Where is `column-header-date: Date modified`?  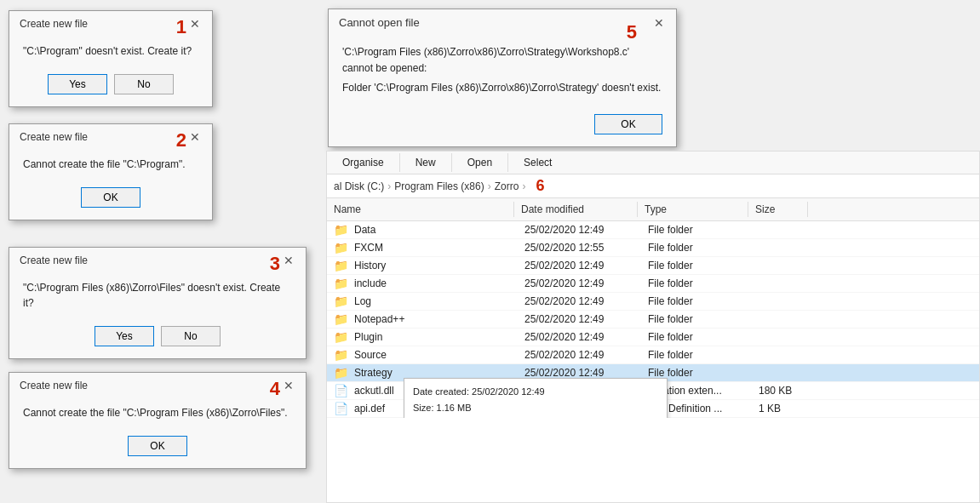 column-header-date: Date modified is located at coordinates (576, 209).